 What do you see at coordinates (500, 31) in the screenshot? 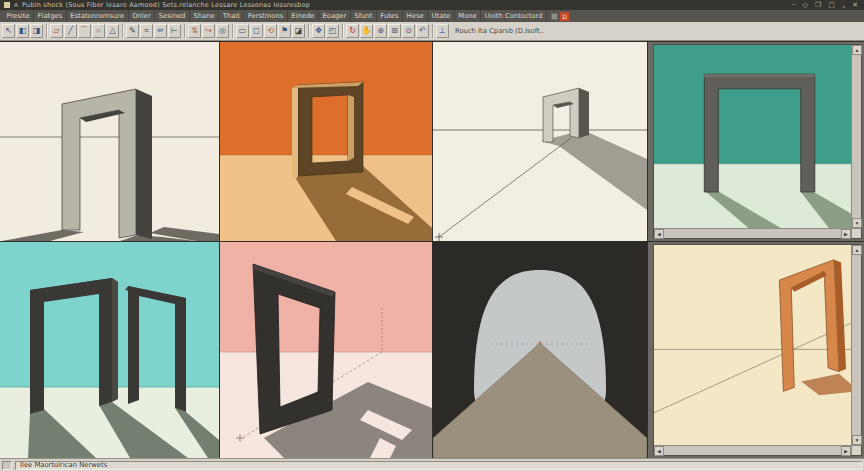
I see `toolbar-hint-text: Rouch Ita Cparsb (D.lsoft..` at bounding box center [500, 31].